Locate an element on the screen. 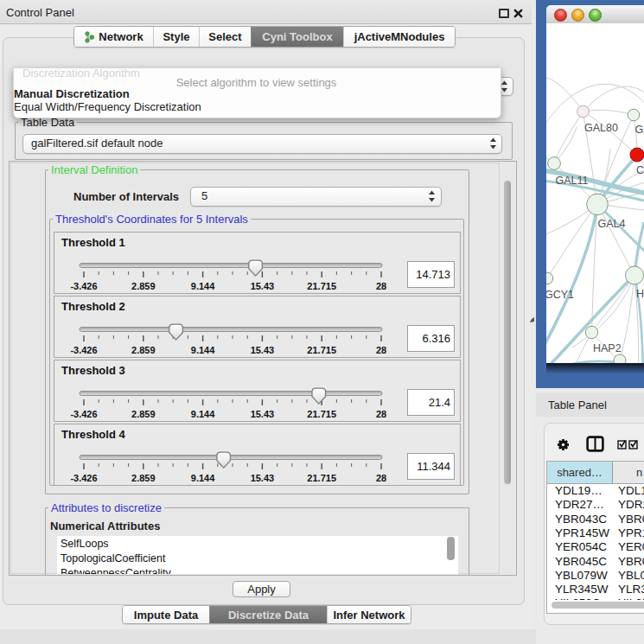 This screenshot has width=644, height=644. svg-text: GA is located at coordinates (640, 130).